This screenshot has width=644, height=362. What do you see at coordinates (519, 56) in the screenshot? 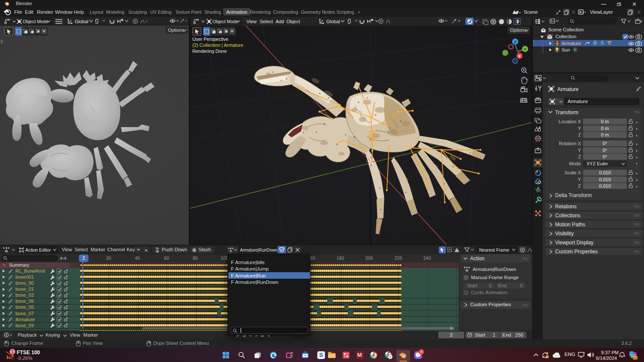
I see `svg-text: X` at bounding box center [519, 56].